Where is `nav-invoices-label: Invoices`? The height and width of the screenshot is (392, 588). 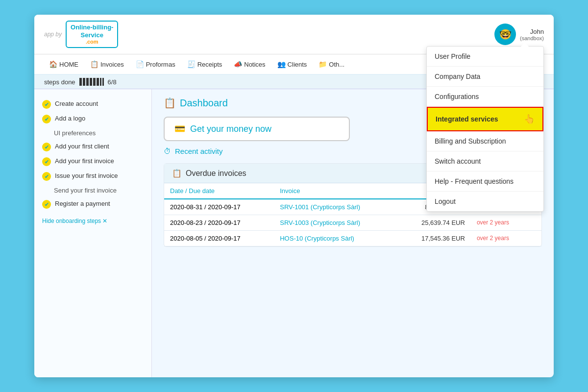
nav-invoices-label: Invoices is located at coordinates (112, 65).